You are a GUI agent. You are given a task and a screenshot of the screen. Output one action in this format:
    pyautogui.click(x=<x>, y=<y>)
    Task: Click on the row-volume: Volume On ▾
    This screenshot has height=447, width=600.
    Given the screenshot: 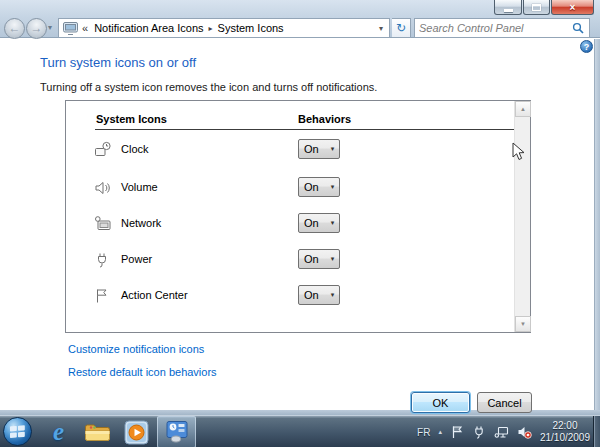 What is the action you would take?
    pyautogui.click(x=290, y=188)
    